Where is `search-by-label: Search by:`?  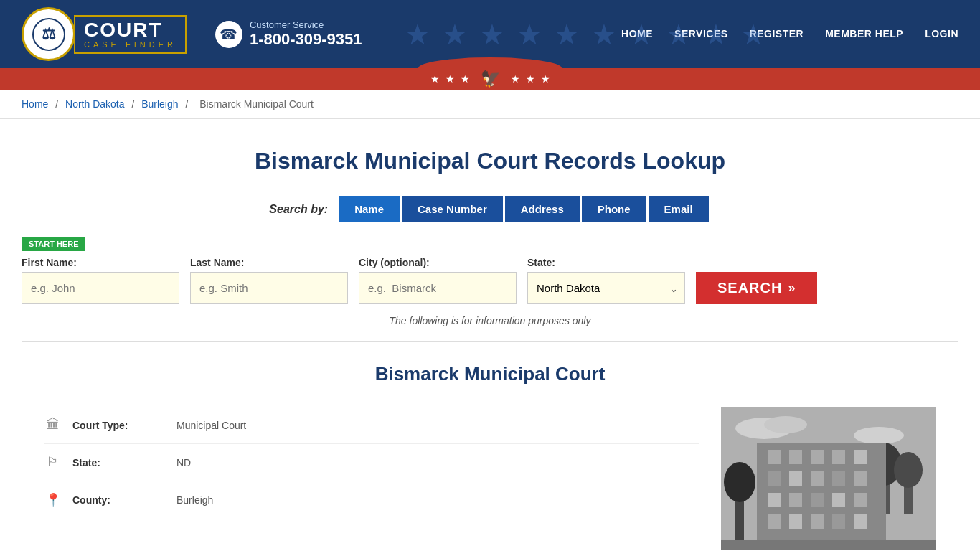 search-by-label: Search by: is located at coordinates (298, 209).